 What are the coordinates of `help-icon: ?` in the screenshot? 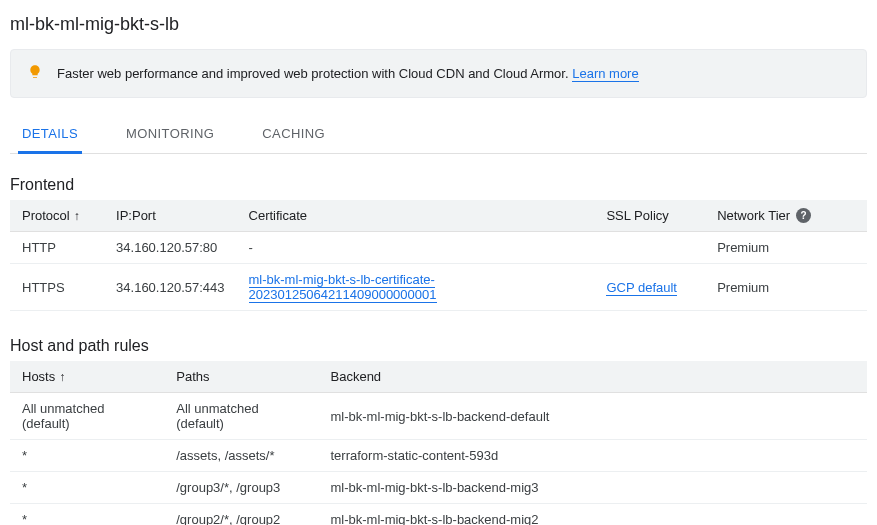 It's located at (804, 216).